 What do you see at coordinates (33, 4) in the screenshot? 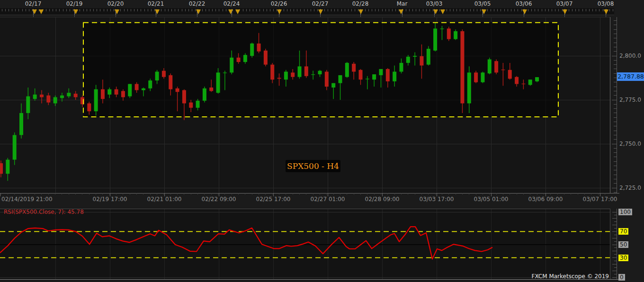
I see `top-axis-date-label: 02/17` at bounding box center [33, 4].